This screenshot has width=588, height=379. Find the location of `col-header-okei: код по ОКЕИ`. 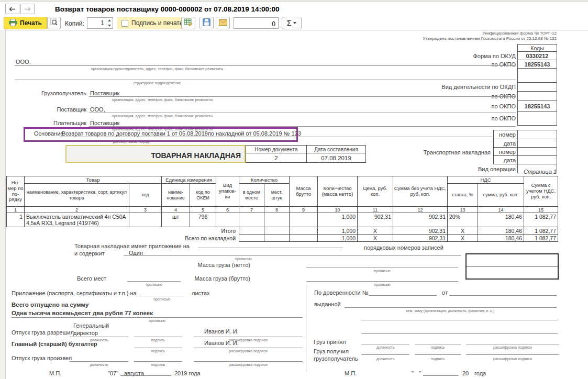

col-header-okei: код по ОКЕИ is located at coordinates (203, 195).